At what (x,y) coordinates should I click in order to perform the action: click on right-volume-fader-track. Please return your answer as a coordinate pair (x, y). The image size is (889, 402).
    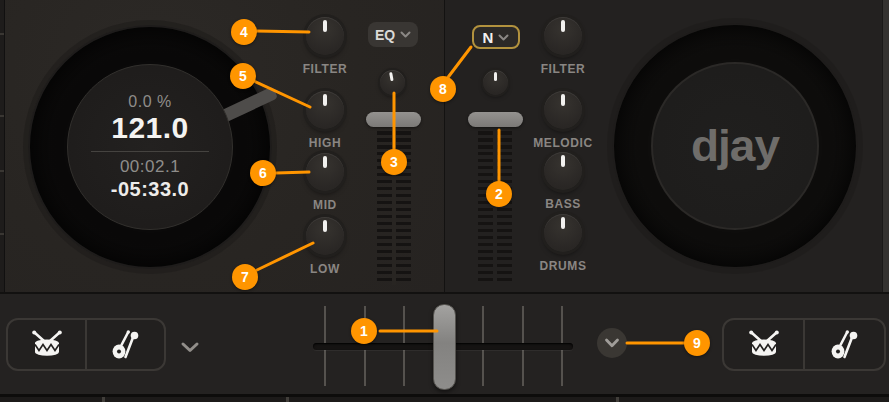
    Looking at the image, I should click on (495, 208).